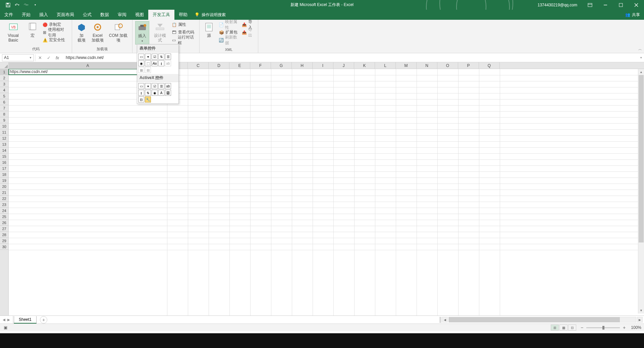 The image size is (644, 348). Describe the element at coordinates (155, 63) in the screenshot. I see `form-label: Aa` at that location.